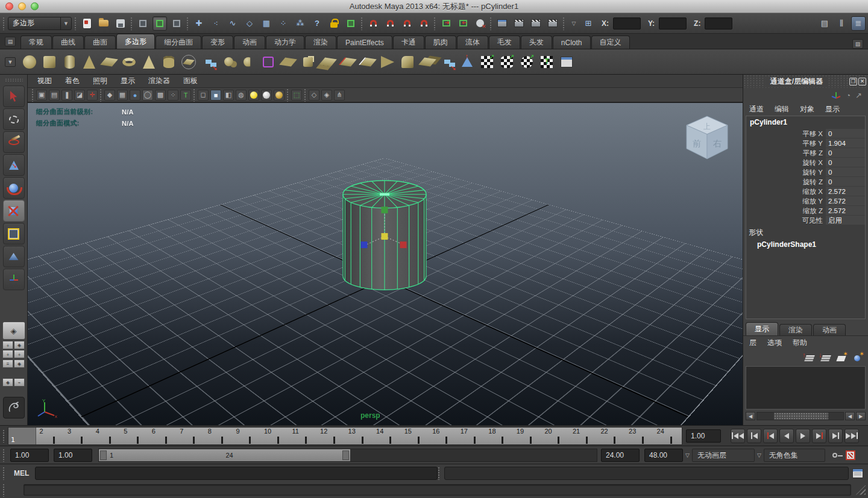  I want to click on shelf-item-combine, so click(209, 62).